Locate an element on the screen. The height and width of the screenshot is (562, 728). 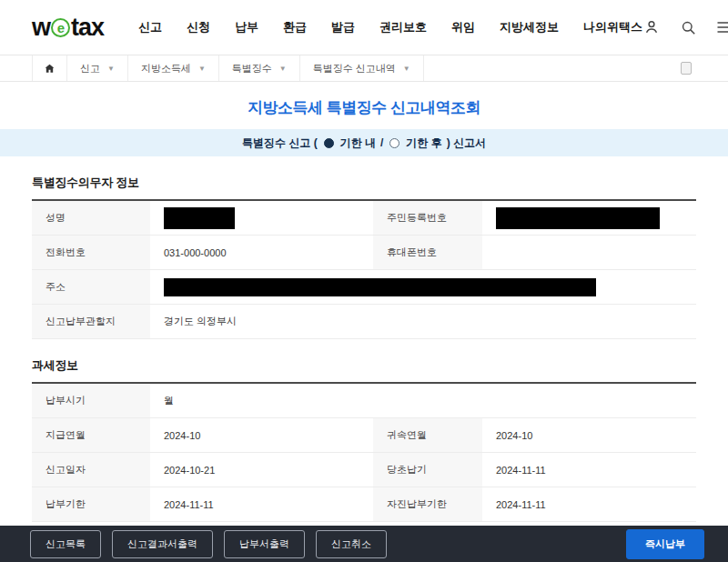
row-label: 휴대폰번호 is located at coordinates (428, 253).